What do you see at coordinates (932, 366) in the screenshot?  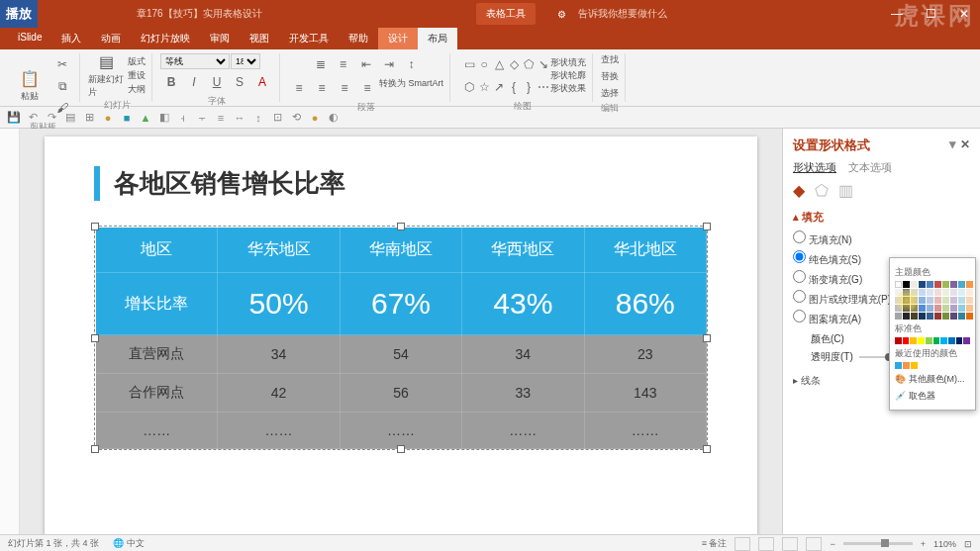 I see `recent-swatches` at bounding box center [932, 366].